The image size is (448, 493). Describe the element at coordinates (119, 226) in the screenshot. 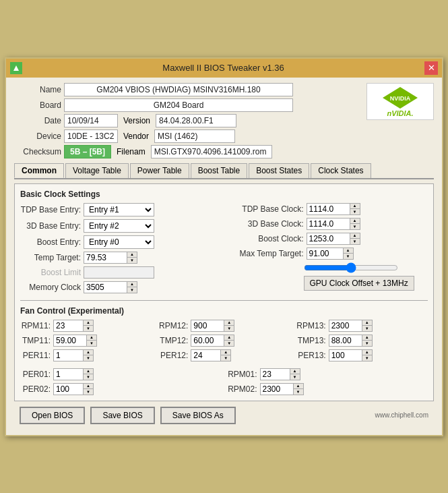

I see `three-d-base-entry-select: Entry #1 Entry #2 Entry #0` at that location.